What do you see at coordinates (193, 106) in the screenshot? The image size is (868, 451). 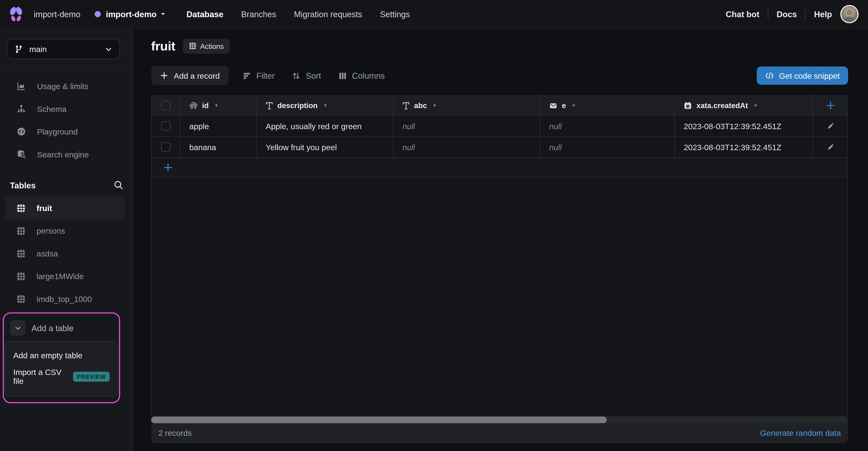 I see `fingerprint-icon` at bounding box center [193, 106].